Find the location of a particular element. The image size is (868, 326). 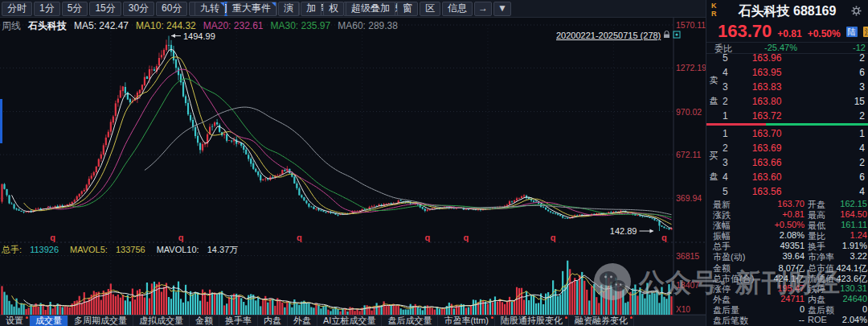

price-row: 163.70 +0.81 +0.50% 陆 注 is located at coordinates (792, 31).